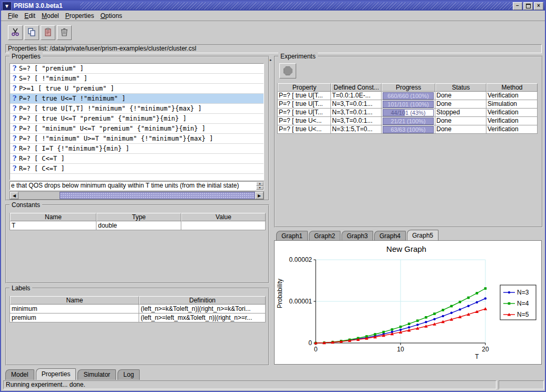 The image size is (546, 392). I want to click on progress-bar: 101/101 (100%), so click(408, 104).